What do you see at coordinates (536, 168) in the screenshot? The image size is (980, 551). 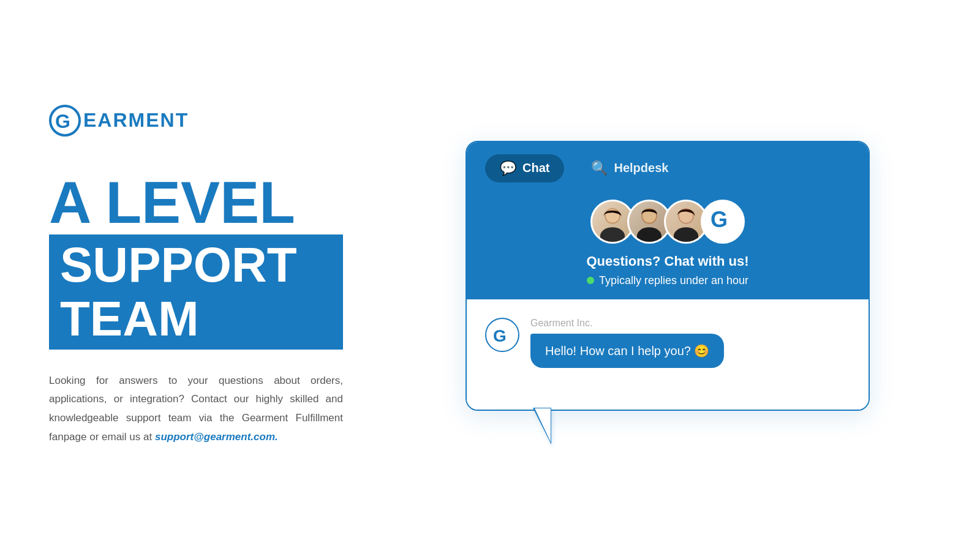 I see `tab-chat-label: Chat` at bounding box center [536, 168].